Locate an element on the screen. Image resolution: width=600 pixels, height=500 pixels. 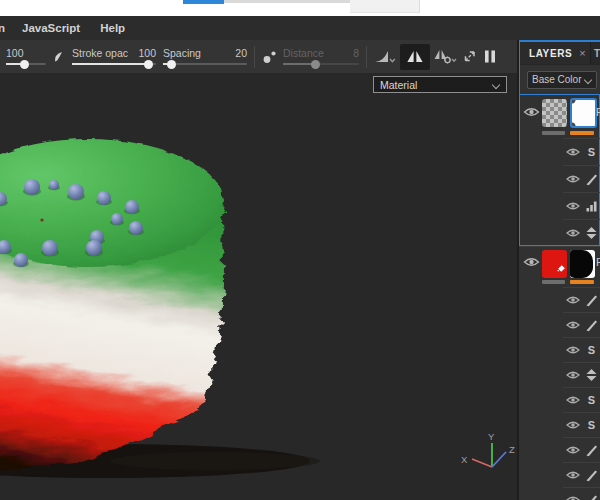
layer-content-thumbnail-red is located at coordinates (554, 264).